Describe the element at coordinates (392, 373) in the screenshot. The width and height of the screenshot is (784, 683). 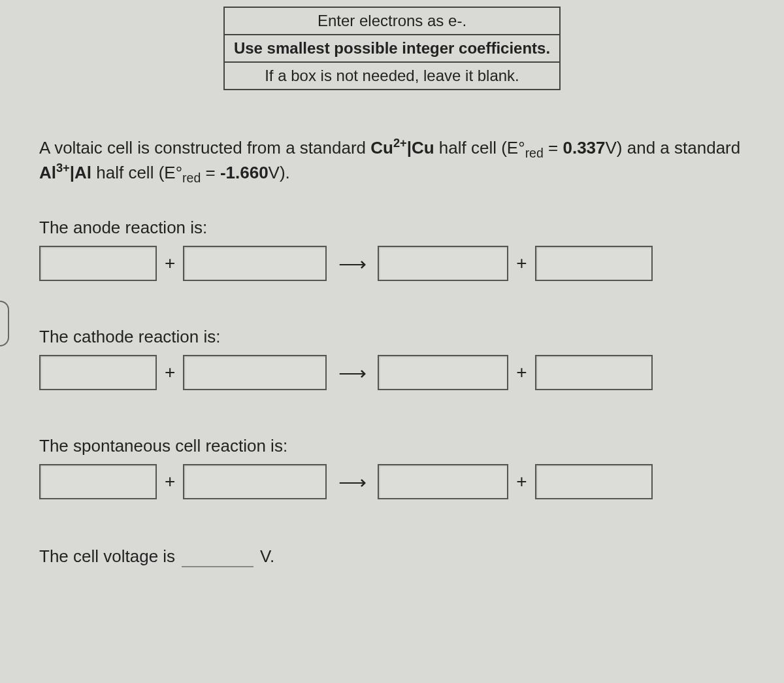
I see `cathode-equation: + ⟶ +` at that location.